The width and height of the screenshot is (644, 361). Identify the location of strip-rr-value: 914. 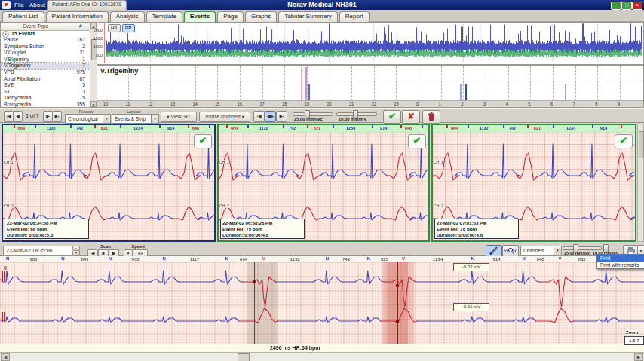
(603, 128).